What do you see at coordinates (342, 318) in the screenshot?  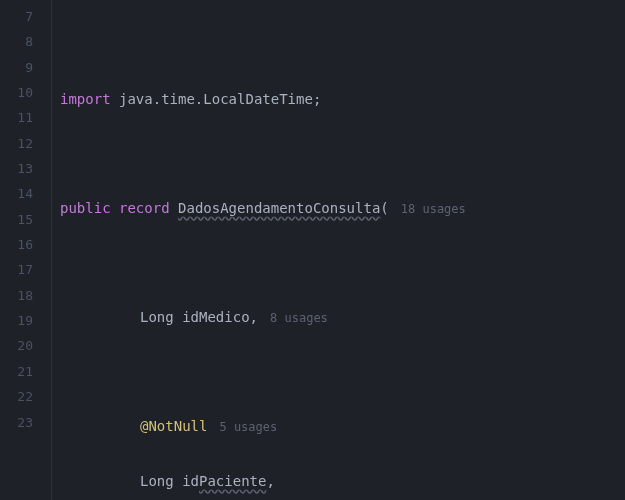 I see `code-line: Long idMedico,8 usages` at bounding box center [342, 318].